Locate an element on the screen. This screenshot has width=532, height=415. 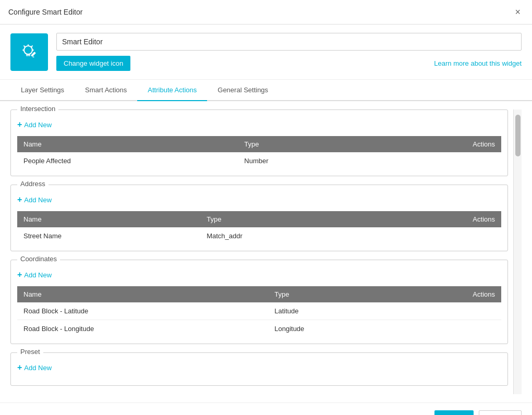
cancel-button: Cancel is located at coordinates (500, 413).